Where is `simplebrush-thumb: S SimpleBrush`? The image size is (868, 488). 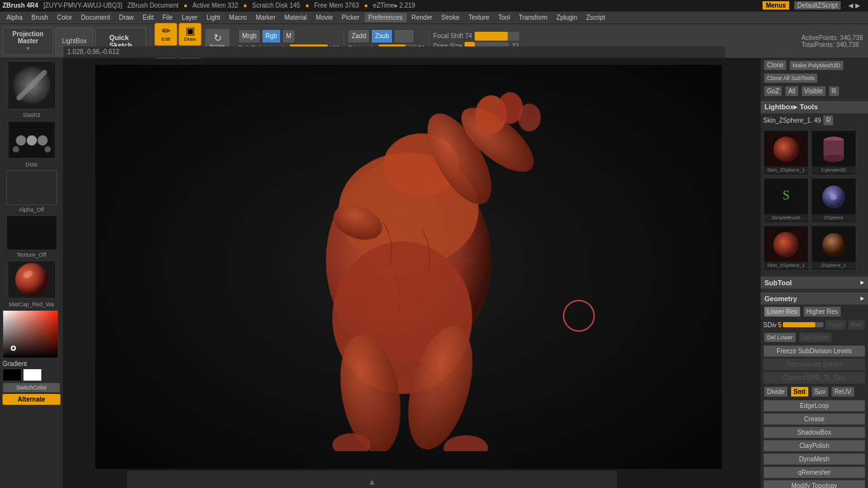 simplebrush-thumb: S SimpleBrush is located at coordinates (786, 200).